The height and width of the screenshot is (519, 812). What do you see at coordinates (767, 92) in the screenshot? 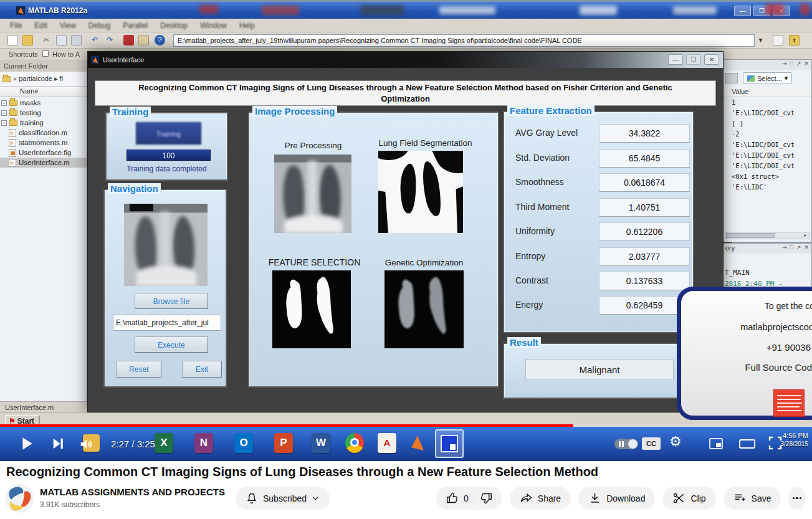
I see `value-column-header: Value` at bounding box center [767, 92].